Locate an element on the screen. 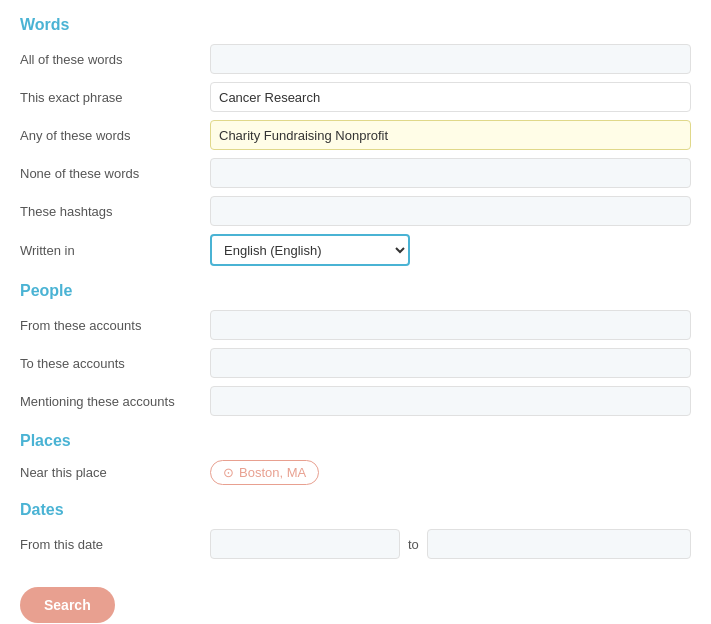 This screenshot has height=624, width=711. hashtags-label: These hashtags is located at coordinates (115, 212).